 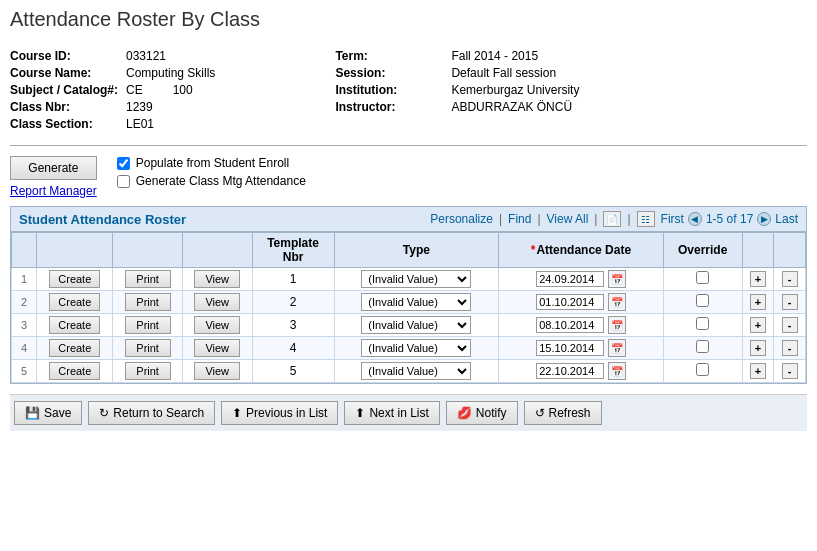 What do you see at coordinates (570, 413) in the screenshot?
I see `refresh-label: Refresh` at bounding box center [570, 413].